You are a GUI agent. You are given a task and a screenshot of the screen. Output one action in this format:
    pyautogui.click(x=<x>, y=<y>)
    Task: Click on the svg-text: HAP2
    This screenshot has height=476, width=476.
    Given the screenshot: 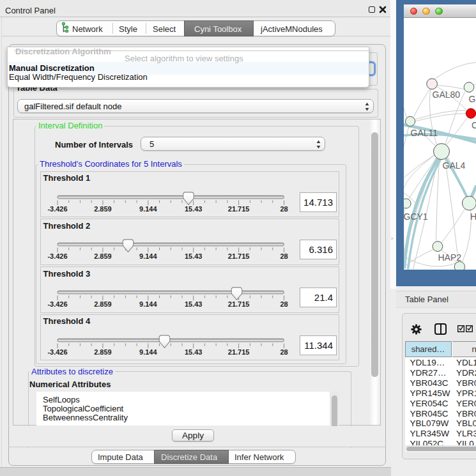 What is the action you would take?
    pyautogui.click(x=450, y=257)
    